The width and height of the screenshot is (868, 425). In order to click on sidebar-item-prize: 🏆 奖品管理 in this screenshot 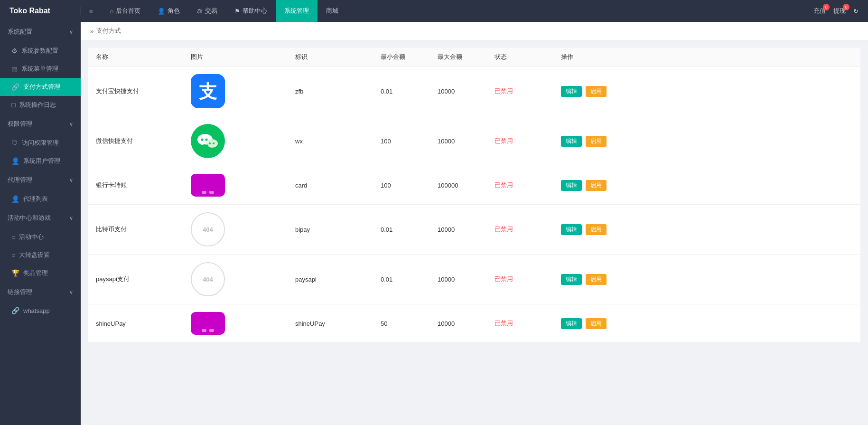, I will do `click(40, 273)`.